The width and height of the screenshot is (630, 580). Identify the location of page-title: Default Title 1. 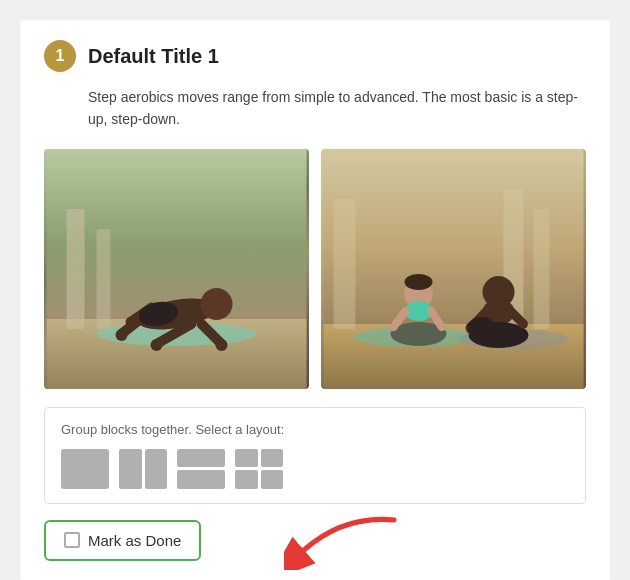
(154, 56).